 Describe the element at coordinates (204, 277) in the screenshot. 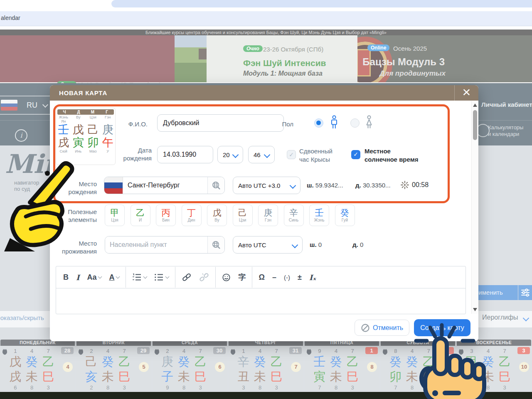

I see `editor-unlink-button` at that location.